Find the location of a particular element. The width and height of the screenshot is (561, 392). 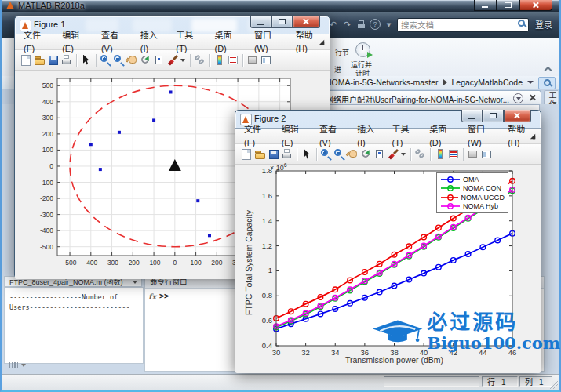

doc-search-input is located at coordinates (463, 25).